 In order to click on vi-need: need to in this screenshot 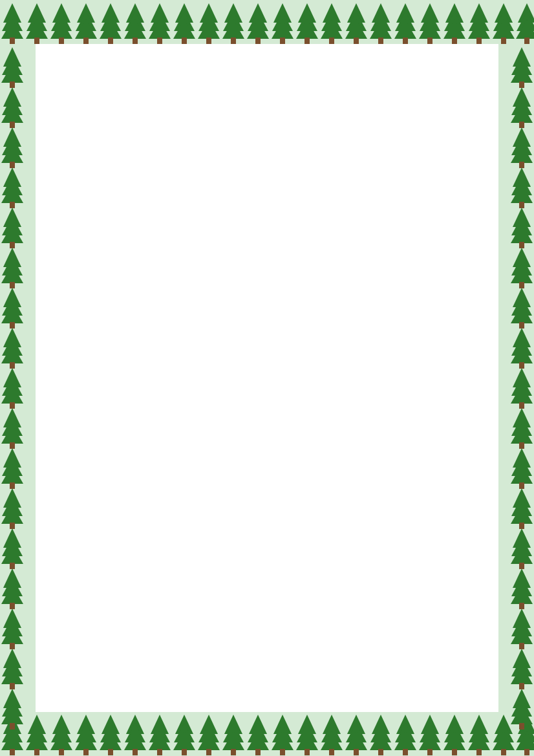, I will do `click(203, 378)`.